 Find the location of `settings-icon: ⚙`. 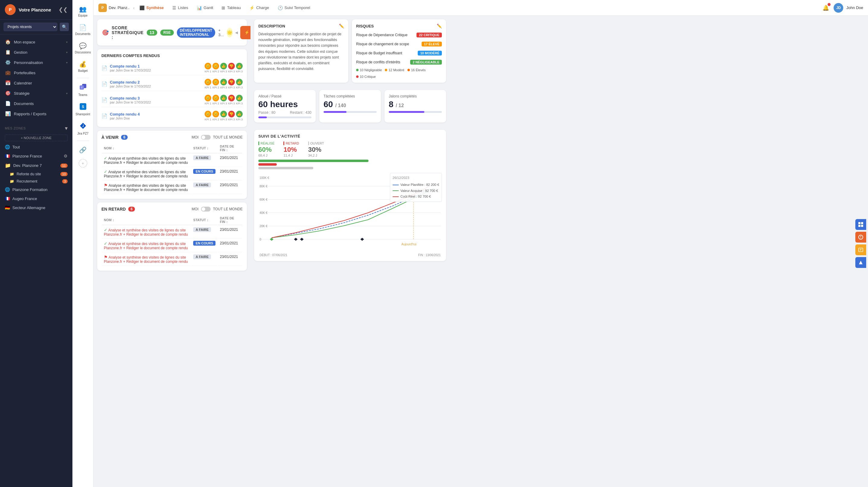

settings-icon: ⚙ is located at coordinates (66, 156).